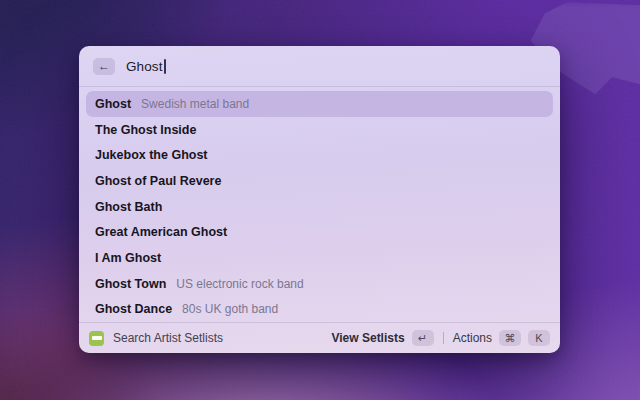 Image resolution: width=640 pixels, height=400 pixels. What do you see at coordinates (440, 338) in the screenshot?
I see `footer-actions: View Setlists ↵ Actions ⌘ K` at bounding box center [440, 338].